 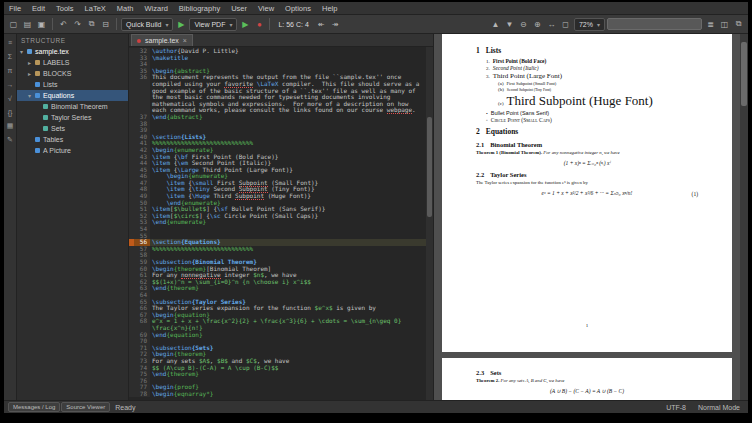 What do you see at coordinates (430, 224) in the screenshot?
I see `editor-scrollbar` at bounding box center [430, 224].